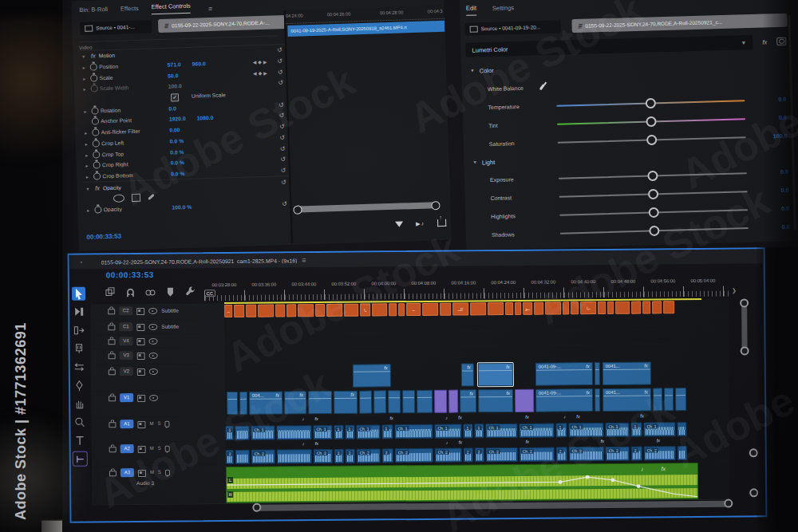 The image size is (798, 532). Describe the element at coordinates (266, 402) in the screenshot. I see `video-clip: 004...fx` at that location.